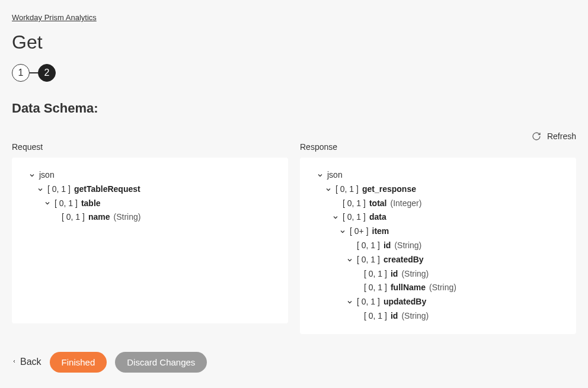 This screenshot has width=588, height=388. Describe the element at coordinates (438, 302) in the screenshot. I see `tree-node-updatedBy: [ 0, 1 ] updatedBy` at that location.